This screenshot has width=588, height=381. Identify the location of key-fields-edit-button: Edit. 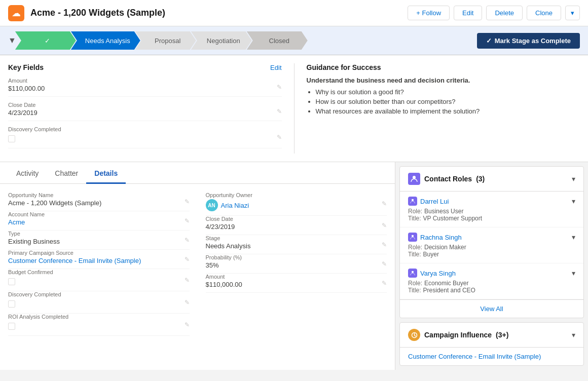
(276, 68).